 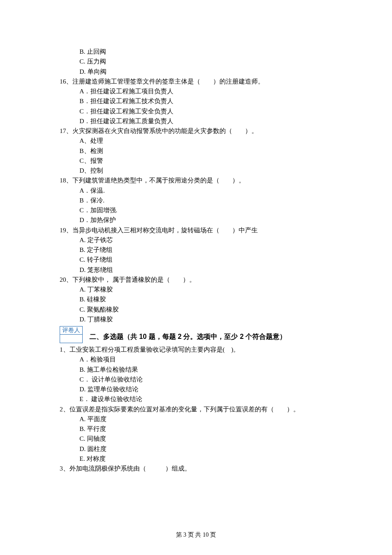 I want to click on mq1-option-d: D. 监理单位验收结论, so click(x=196, y=390).